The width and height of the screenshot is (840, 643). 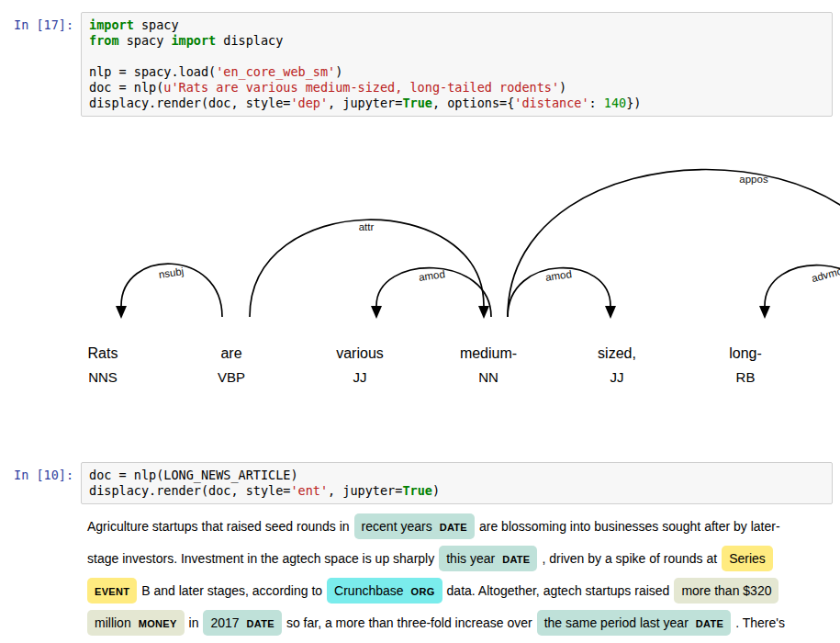 I want to click on code-editor-1: import spacyfrom spacy import displacy n…, so click(x=457, y=64).